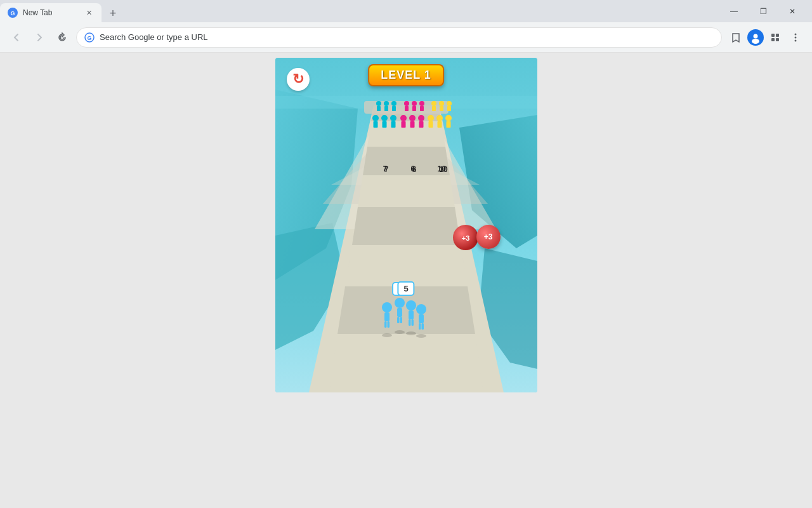 The image size is (812, 508). I want to click on active-tab: G New Tab ✕, so click(51, 13).